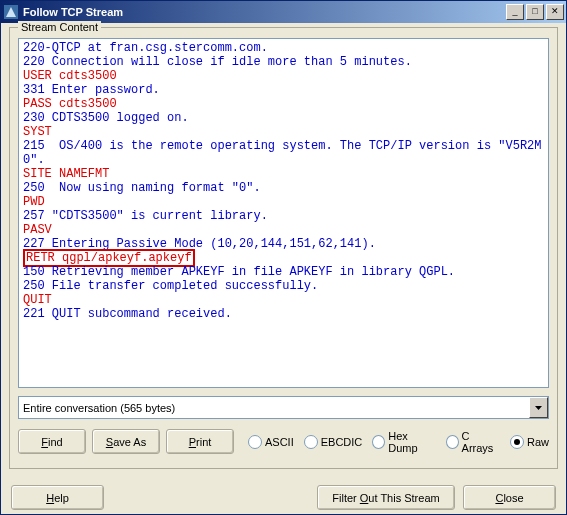 The width and height of the screenshot is (567, 515). Describe the element at coordinates (200, 442) in the screenshot. I see `print-button: Print` at that location.